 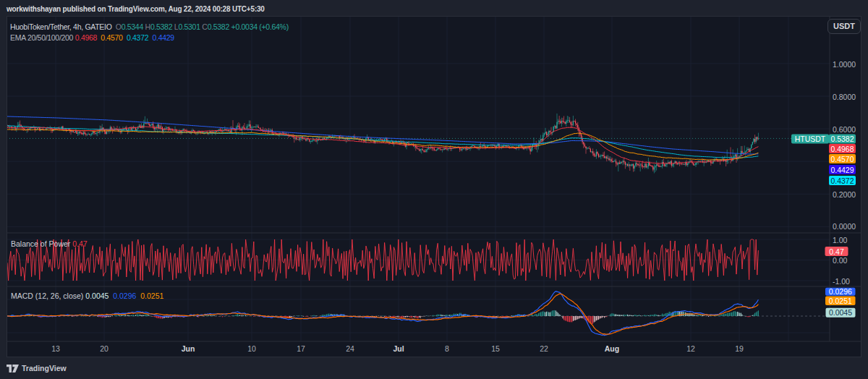 What do you see at coordinates (841, 312) in the screenshot?
I see `svg-text: 0.0045` at bounding box center [841, 312].